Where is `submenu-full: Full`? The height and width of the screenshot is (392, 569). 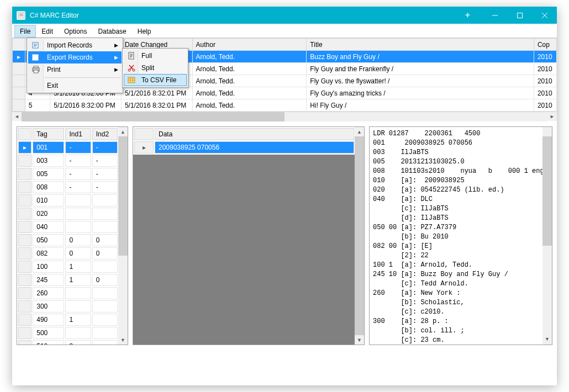 submenu-full: Full is located at coordinates (155, 56).